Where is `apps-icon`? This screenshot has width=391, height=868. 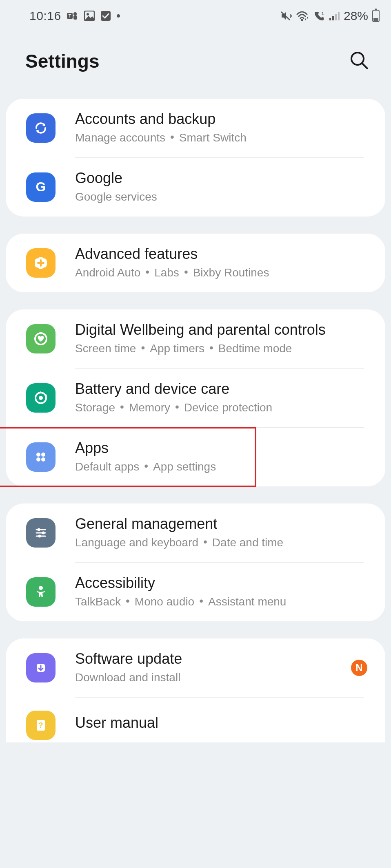 apps-icon is located at coordinates (41, 457).